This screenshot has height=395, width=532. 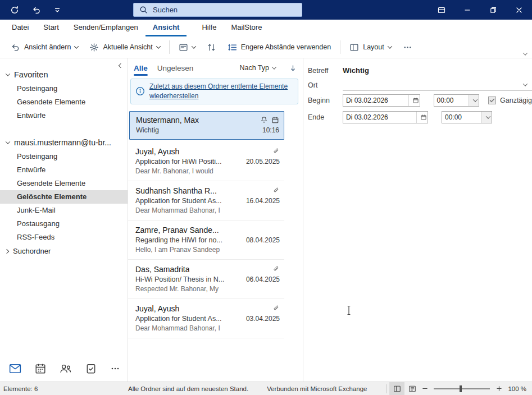 I want to click on attachment-icon, so click(x=276, y=269).